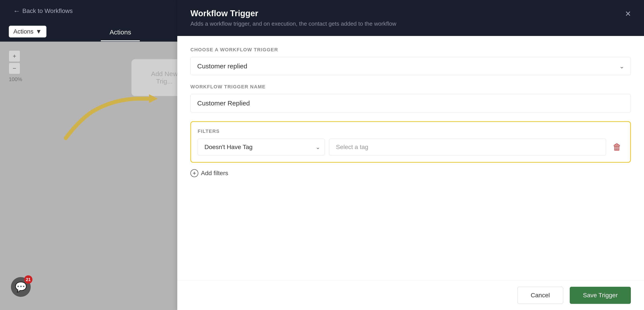  What do you see at coordinates (16, 67) in the screenshot?
I see `zoom-controls: + − 100%` at bounding box center [16, 67].